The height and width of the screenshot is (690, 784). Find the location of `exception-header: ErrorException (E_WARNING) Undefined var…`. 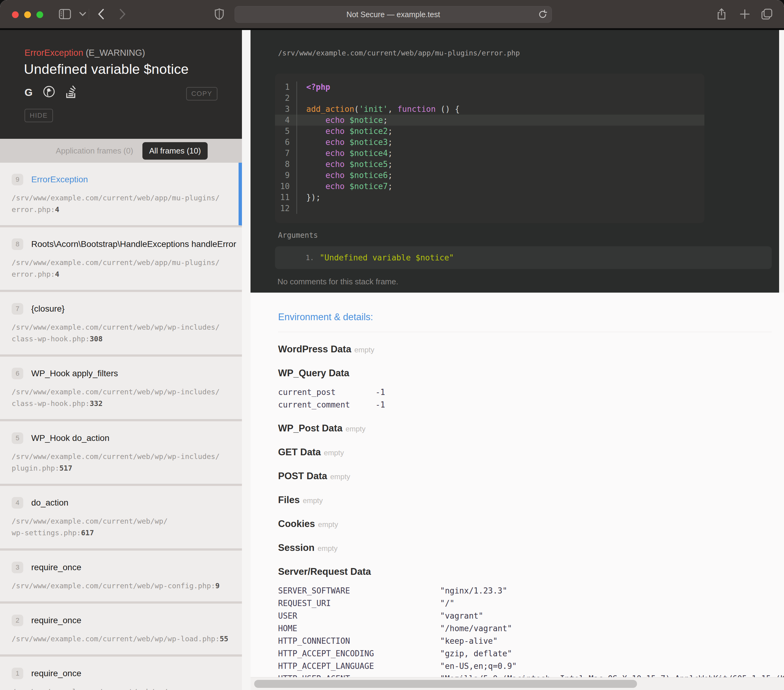

exception-header: ErrorException (E_WARNING) Undefined var… is located at coordinates (121, 84).